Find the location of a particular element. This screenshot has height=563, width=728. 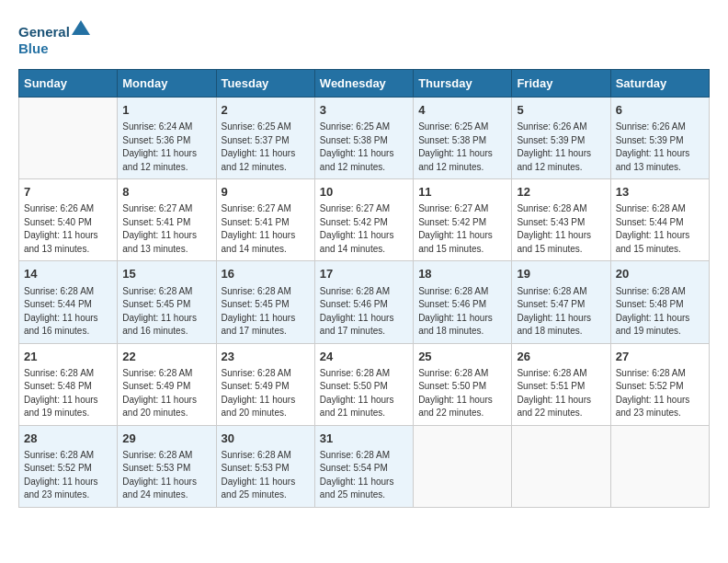

days-header-row: SundayMondayTuesdayWednesdayThursdayFrid… is located at coordinates (364, 84).